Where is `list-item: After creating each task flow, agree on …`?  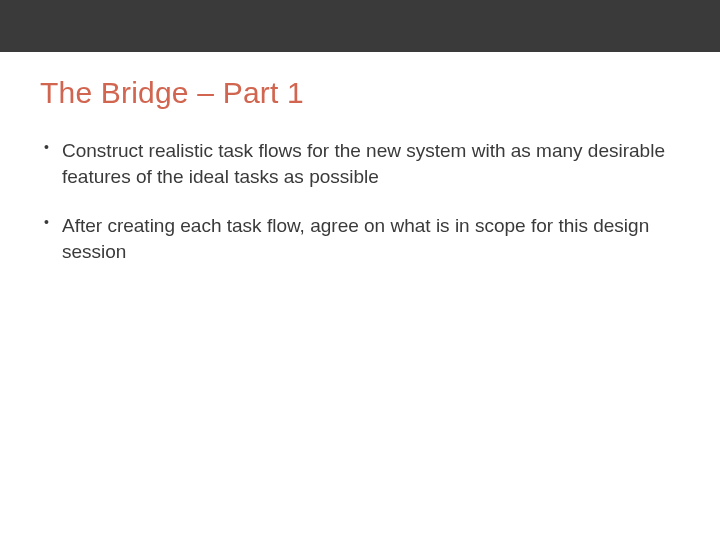 list-item: After creating each task flow, agree on … is located at coordinates (362, 238).